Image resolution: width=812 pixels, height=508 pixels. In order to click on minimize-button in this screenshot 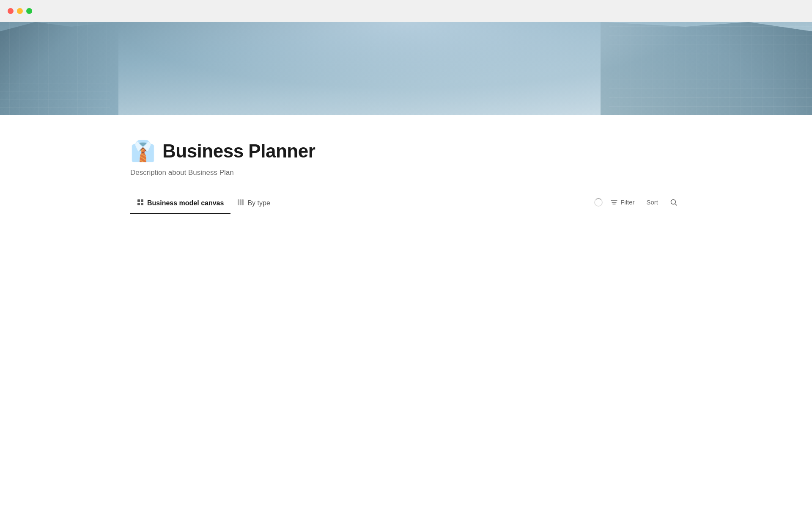, I will do `click(20, 11)`.